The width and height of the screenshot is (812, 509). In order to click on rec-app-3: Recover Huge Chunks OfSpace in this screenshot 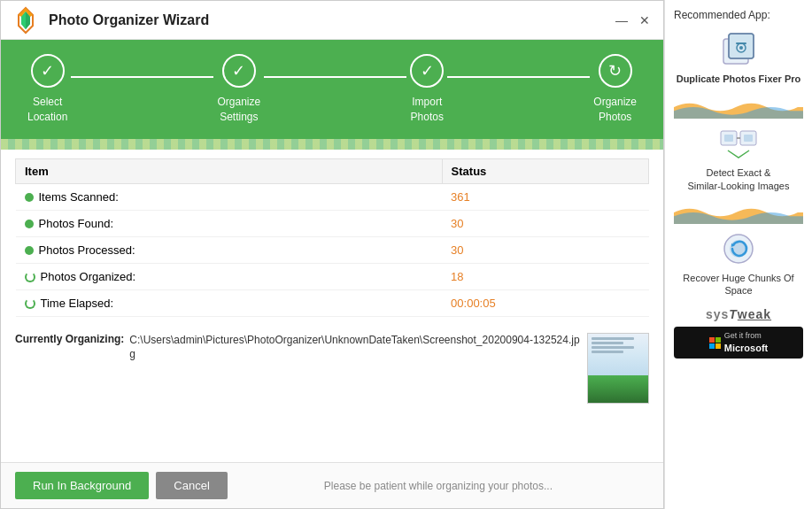, I will do `click(739, 264)`.